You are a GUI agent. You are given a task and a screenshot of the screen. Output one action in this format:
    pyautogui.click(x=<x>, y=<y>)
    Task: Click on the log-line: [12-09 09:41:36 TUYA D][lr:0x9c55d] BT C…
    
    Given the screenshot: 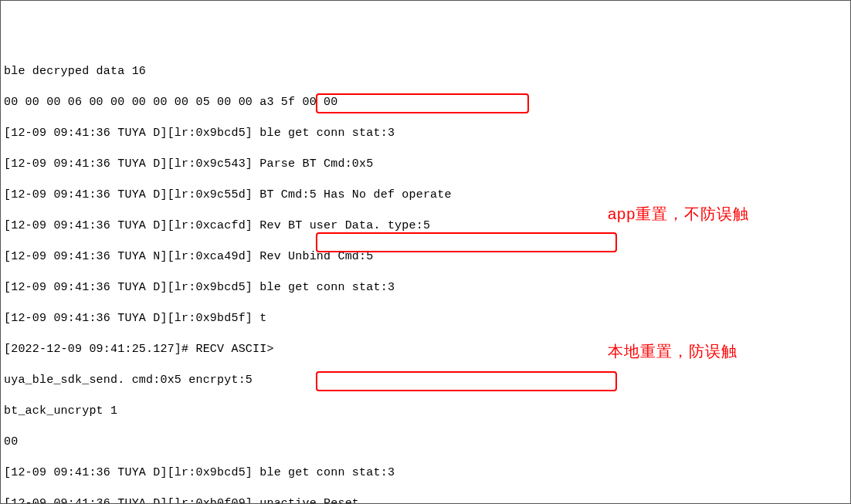 What is the action you would take?
    pyautogui.click(x=426, y=195)
    